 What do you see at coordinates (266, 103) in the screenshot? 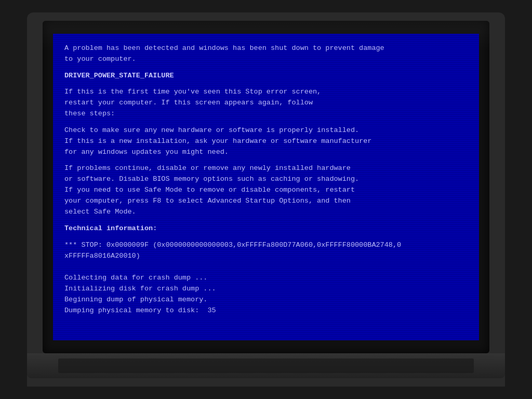
I see `bsod-first-time-2: restart your computer. If this screen ap…` at bounding box center [266, 103].